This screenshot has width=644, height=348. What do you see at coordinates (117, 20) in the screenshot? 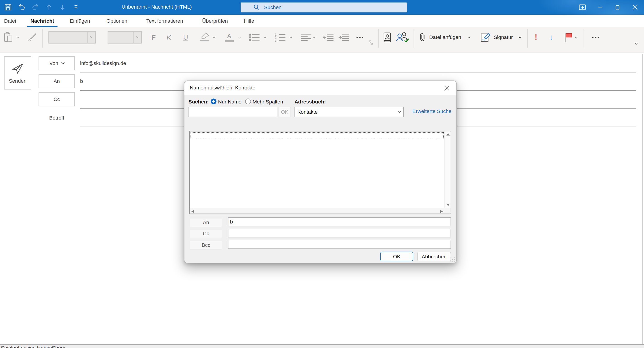
I see `tab-optionen: Optionen` at bounding box center [117, 20].